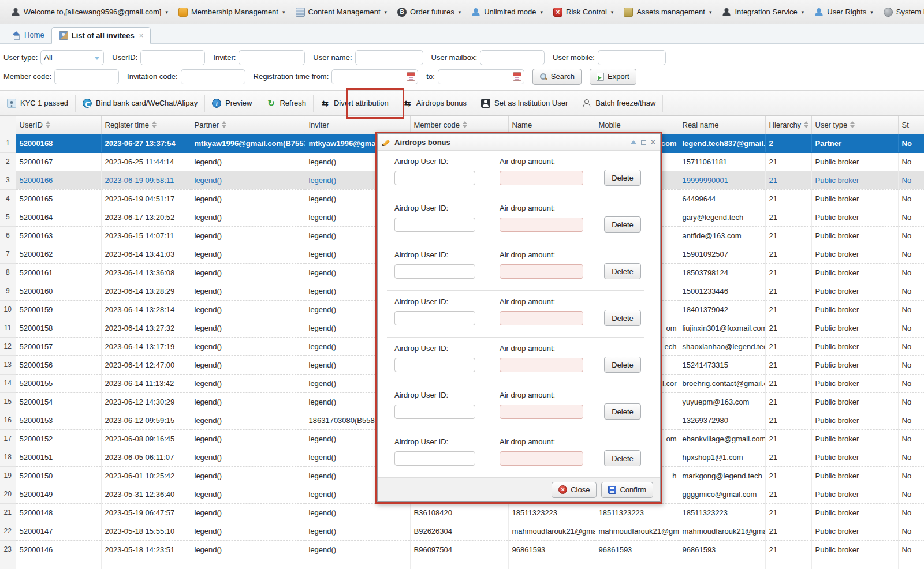 The width and height of the screenshot is (924, 569). Describe the element at coordinates (462, 531) in the screenshot. I see `table-row: 22520001472023-05-18 15:55:10legend()leg…` at that location.